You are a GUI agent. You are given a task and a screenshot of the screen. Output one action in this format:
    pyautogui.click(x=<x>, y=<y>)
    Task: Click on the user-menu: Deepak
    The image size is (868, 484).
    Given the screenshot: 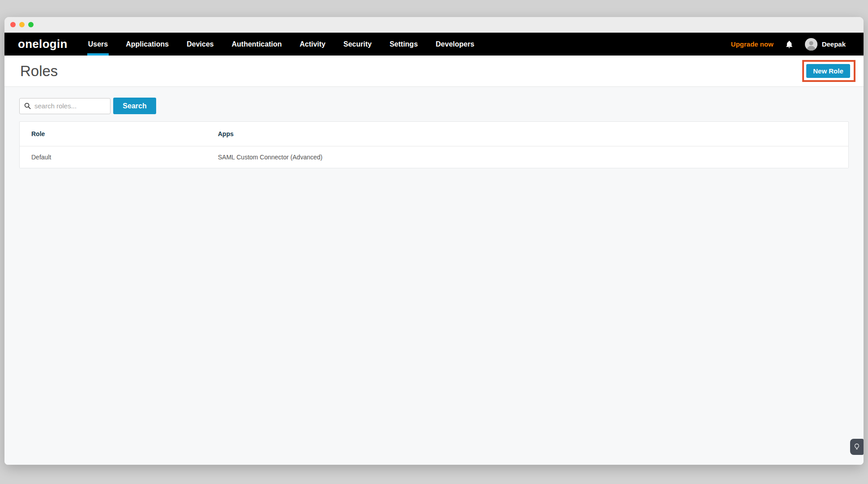 What is the action you would take?
    pyautogui.click(x=825, y=44)
    